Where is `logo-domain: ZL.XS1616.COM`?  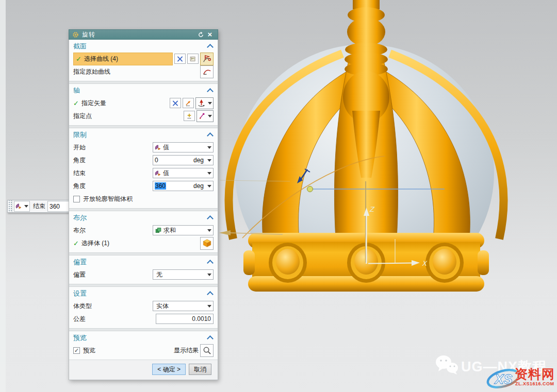
logo-domain: ZL.XS1616.COM is located at coordinates (535, 384).